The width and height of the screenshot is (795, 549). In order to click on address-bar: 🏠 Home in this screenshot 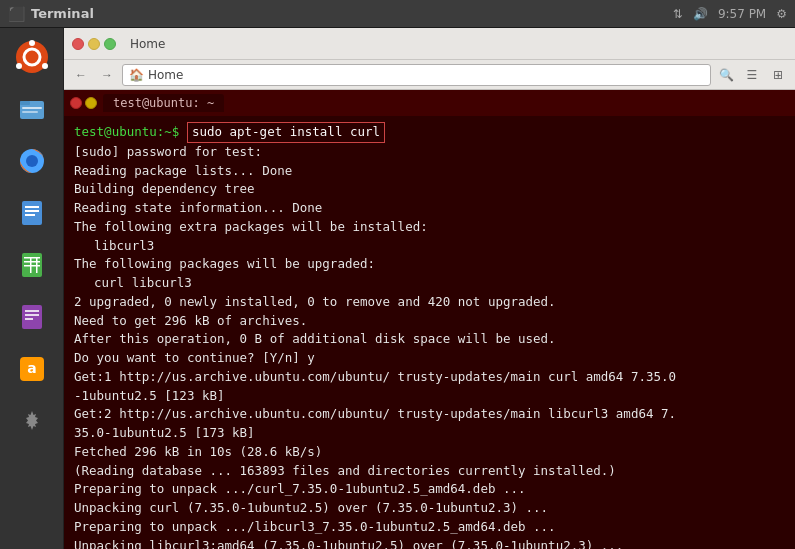, I will do `click(416, 75)`.